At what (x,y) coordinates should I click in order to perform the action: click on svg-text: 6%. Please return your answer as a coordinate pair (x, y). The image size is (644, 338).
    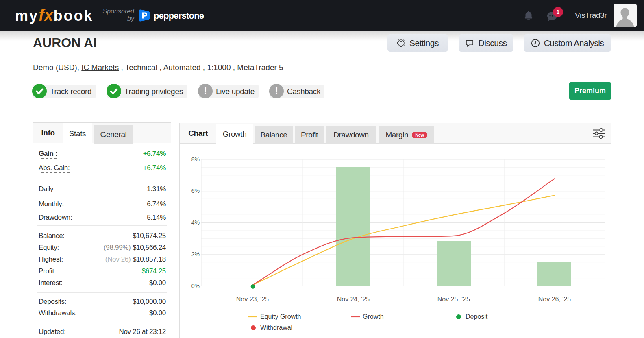
    Looking at the image, I should click on (196, 191).